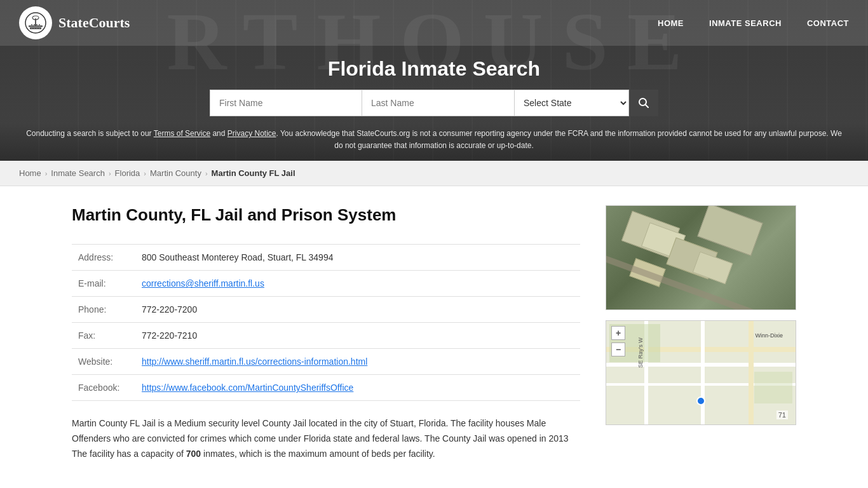 This screenshot has height=488, width=868. I want to click on sep2: ›, so click(110, 173).